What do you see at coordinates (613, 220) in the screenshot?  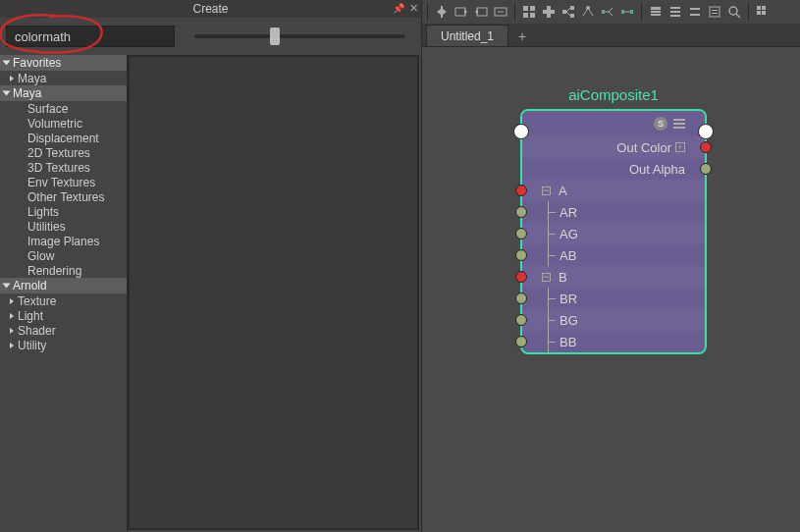 I see `node-aicomposite: aiComposite1 S Out Color + Out Alpha` at bounding box center [613, 220].